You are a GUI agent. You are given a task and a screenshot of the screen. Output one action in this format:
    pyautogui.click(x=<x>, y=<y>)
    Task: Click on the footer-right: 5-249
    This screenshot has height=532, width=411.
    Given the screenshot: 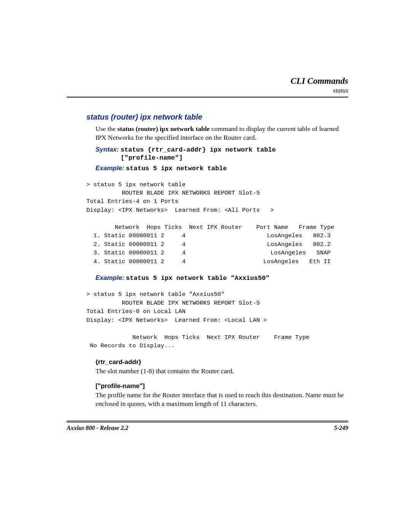 What is the action you would take?
    pyautogui.click(x=341, y=428)
    